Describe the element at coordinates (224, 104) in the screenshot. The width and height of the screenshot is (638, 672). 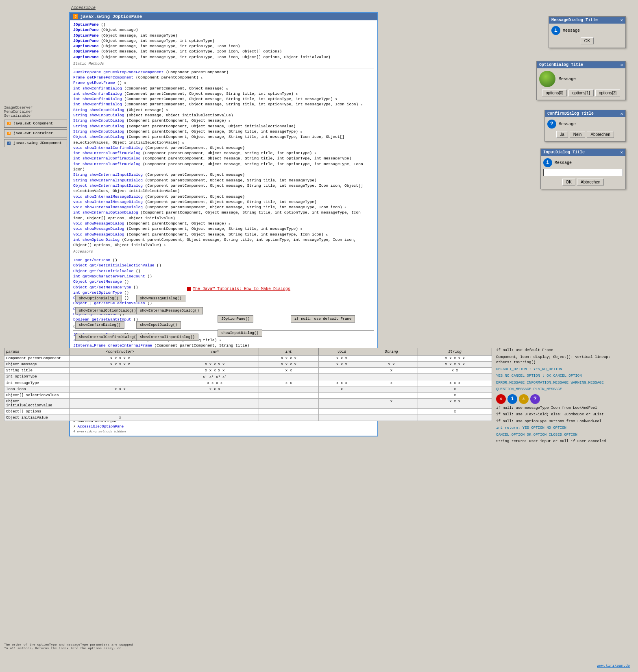
I see `method-showConfirm4: int showConfirmDialog (Component parentC…` at that location.